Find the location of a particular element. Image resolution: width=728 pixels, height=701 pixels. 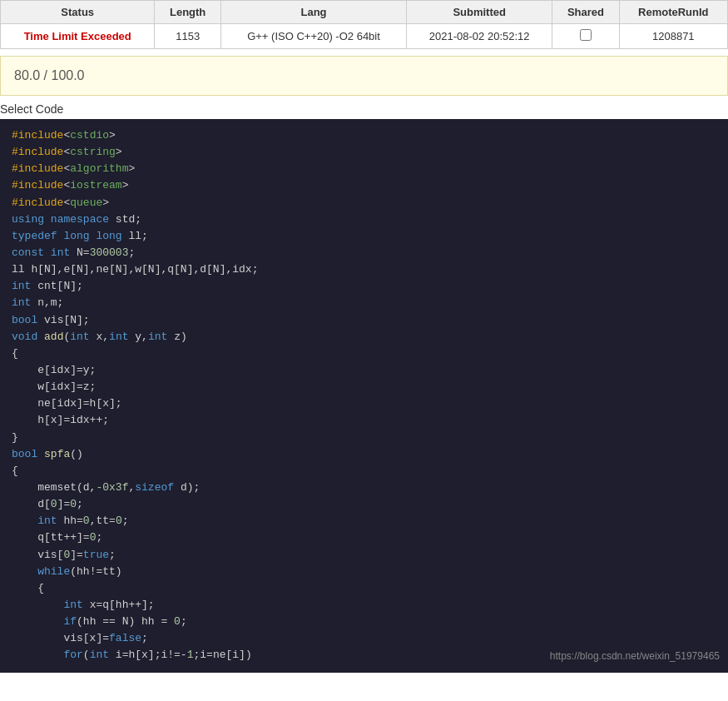

code-line-25: q[tt++]=0; is located at coordinates (364, 538).